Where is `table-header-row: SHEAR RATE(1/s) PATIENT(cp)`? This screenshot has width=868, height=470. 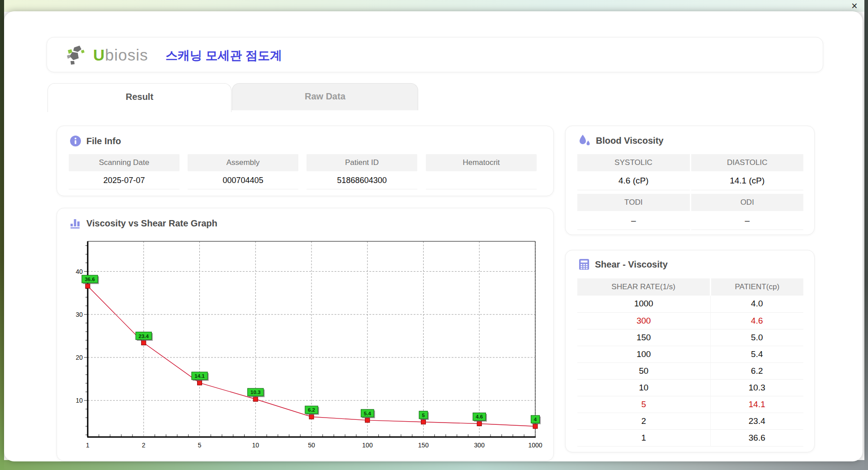
table-header-row: SHEAR RATE(1/s) PATIENT(cp) is located at coordinates (690, 287).